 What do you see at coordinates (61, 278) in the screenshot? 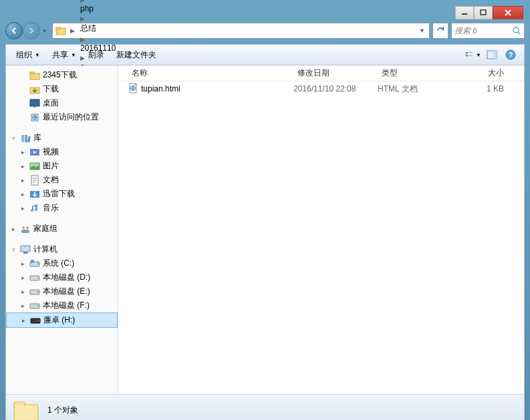
I see `sidebar-item: ▸本地磁盘 (D:)` at bounding box center [61, 278].